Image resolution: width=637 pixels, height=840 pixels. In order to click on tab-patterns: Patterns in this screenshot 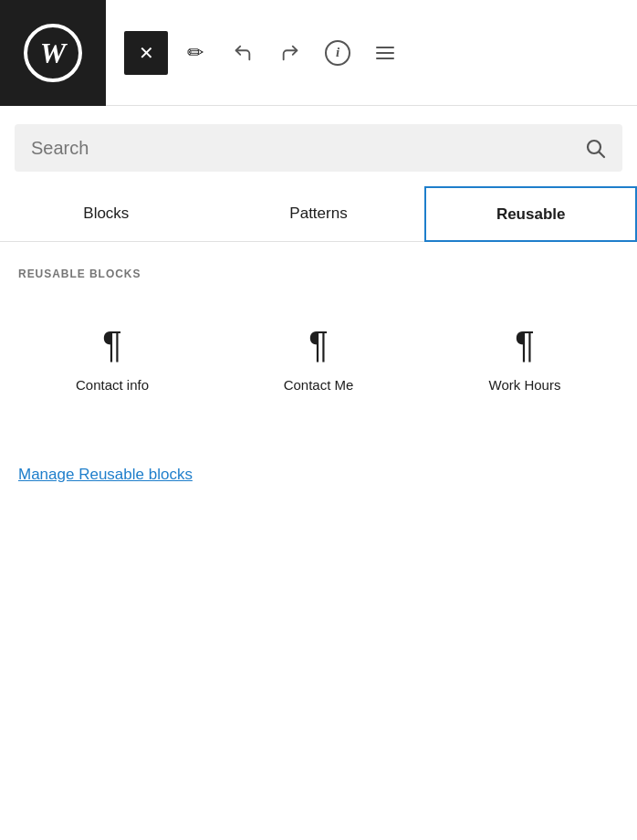, I will do `click(319, 214)`.